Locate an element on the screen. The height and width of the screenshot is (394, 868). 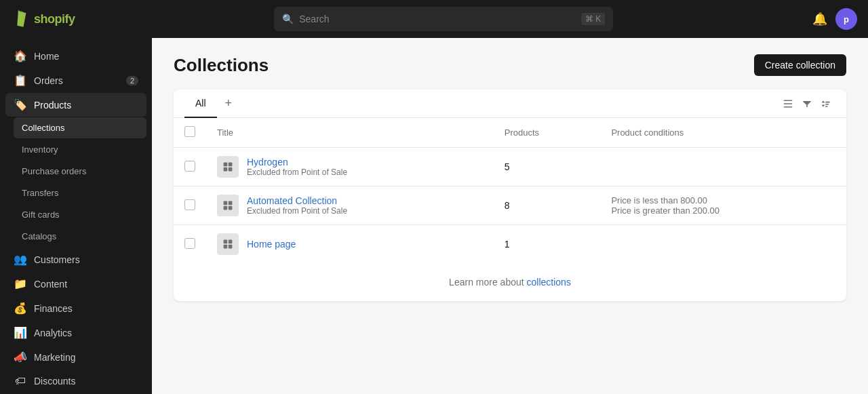
sidebar-item-collections: Collections is located at coordinates (80, 127).